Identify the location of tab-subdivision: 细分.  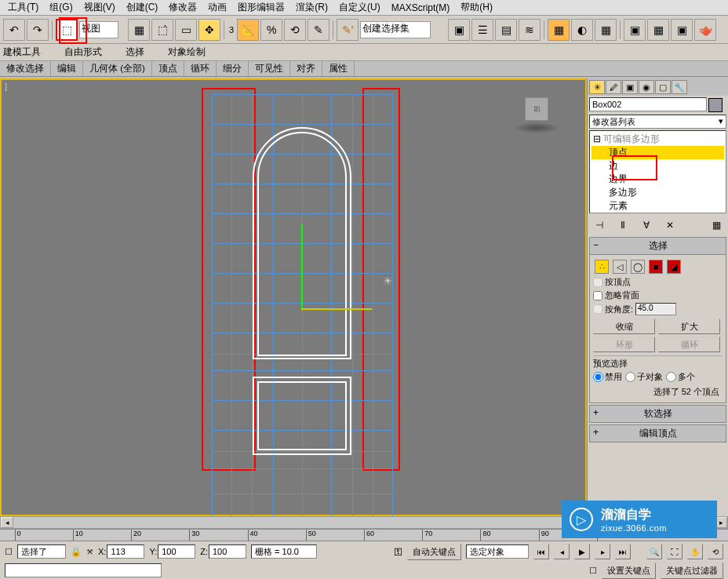
(232, 69).